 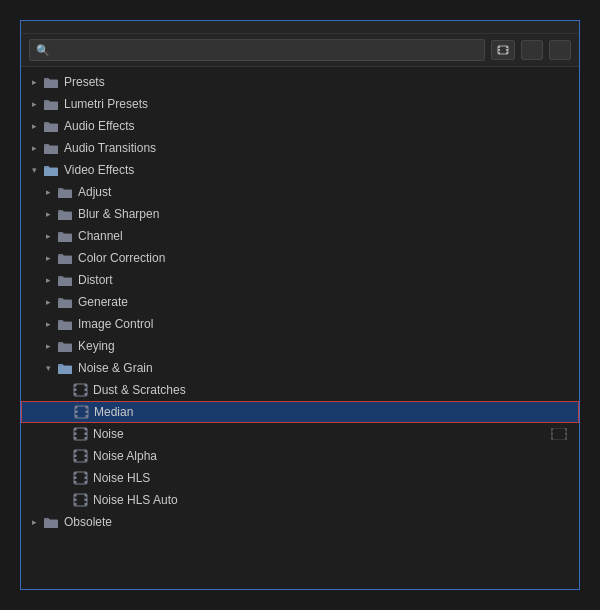 What do you see at coordinates (300, 434) in the screenshot?
I see `tree-item-noise: Noise` at bounding box center [300, 434].